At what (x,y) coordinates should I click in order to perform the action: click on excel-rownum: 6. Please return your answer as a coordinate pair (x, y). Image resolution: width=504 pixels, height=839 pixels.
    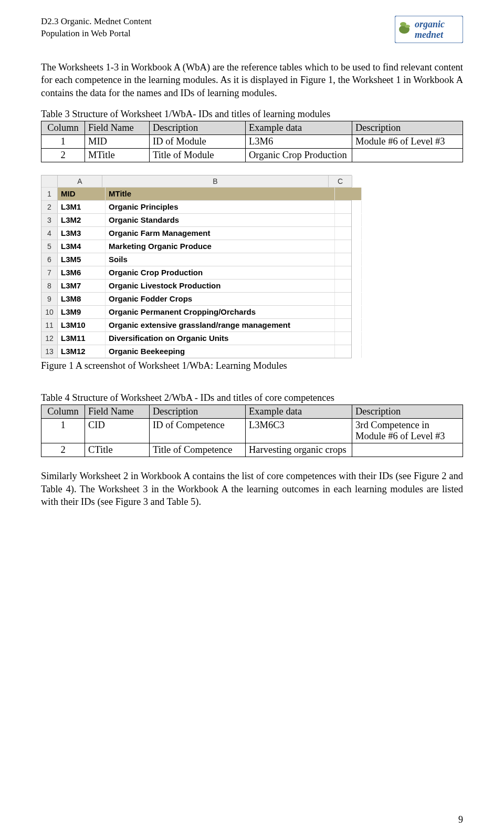
    Looking at the image, I should click on (49, 260).